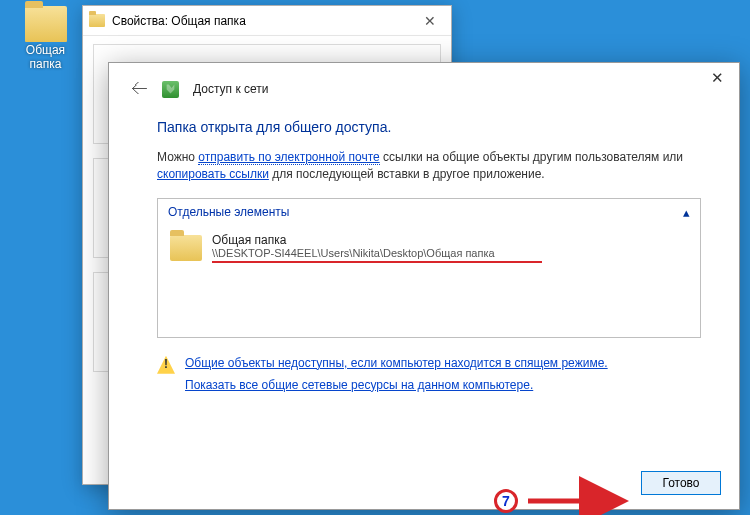  Describe the element at coordinates (288, 158) in the screenshot. I see `send-email-link: отправить по электронной почте` at that location.